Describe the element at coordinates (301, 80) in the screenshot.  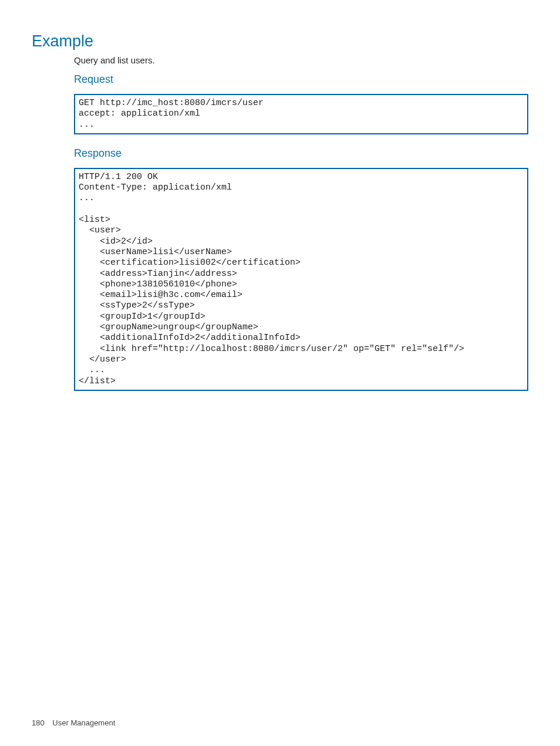
I see `heading-request: Request` at that location.